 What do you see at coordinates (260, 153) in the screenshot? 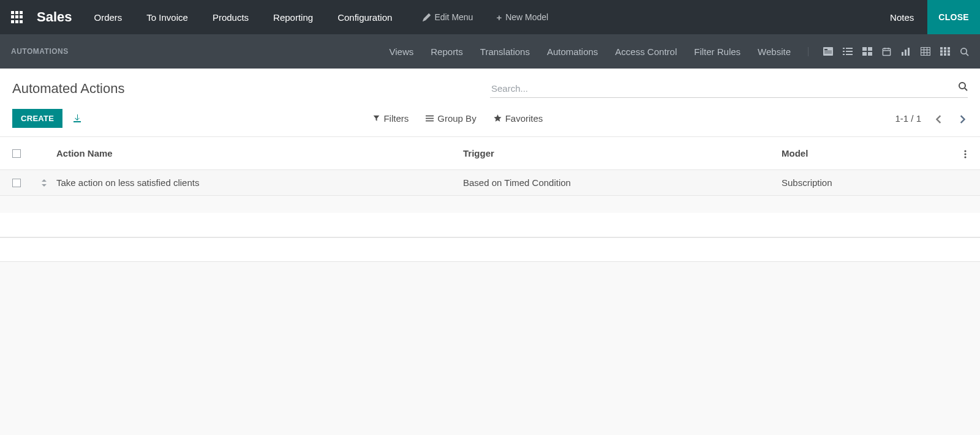
I see `col-action-name: Action Name` at bounding box center [260, 153].